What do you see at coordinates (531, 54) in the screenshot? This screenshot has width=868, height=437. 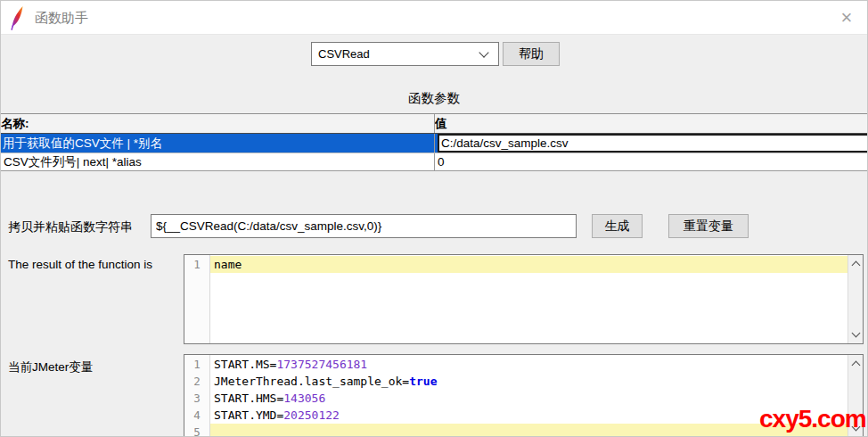 I see `help-button: 帮助` at bounding box center [531, 54].